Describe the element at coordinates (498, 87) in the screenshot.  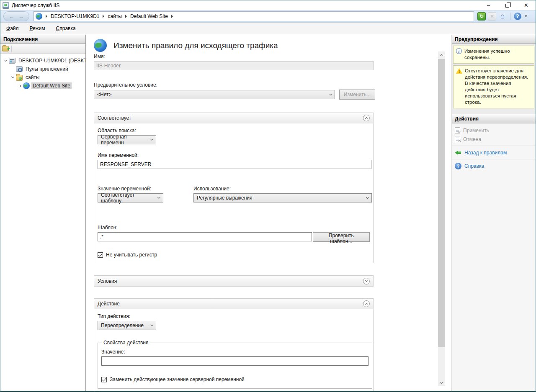
I see `alert-text: Отсутствует значение для действия переоп…` at that location.